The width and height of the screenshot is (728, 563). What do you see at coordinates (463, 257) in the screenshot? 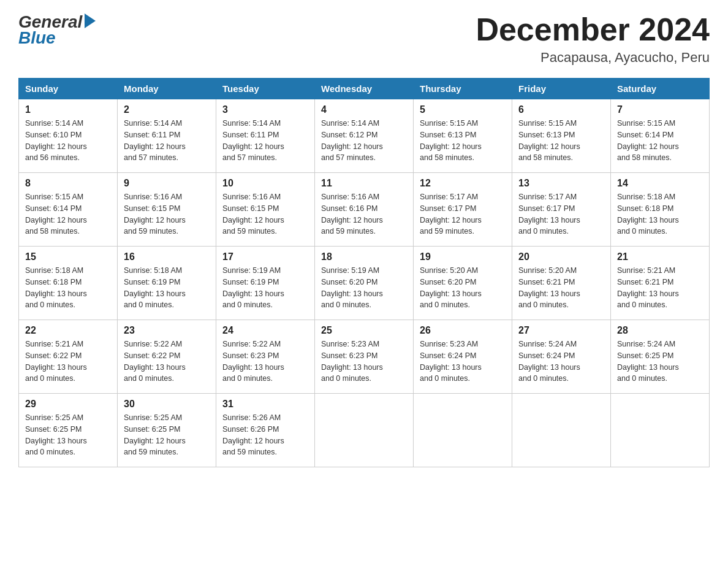
I see `day-number: 19` at bounding box center [463, 257].